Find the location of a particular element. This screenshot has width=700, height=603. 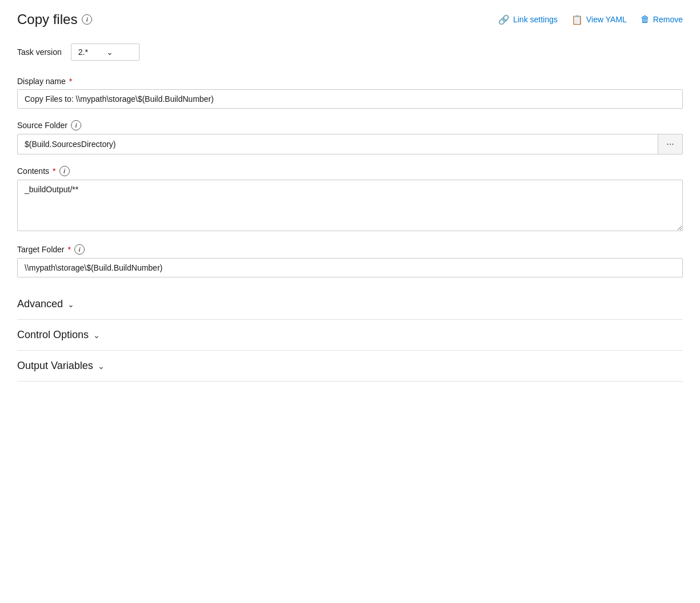

source-folder-input-row: ··· is located at coordinates (350, 144).